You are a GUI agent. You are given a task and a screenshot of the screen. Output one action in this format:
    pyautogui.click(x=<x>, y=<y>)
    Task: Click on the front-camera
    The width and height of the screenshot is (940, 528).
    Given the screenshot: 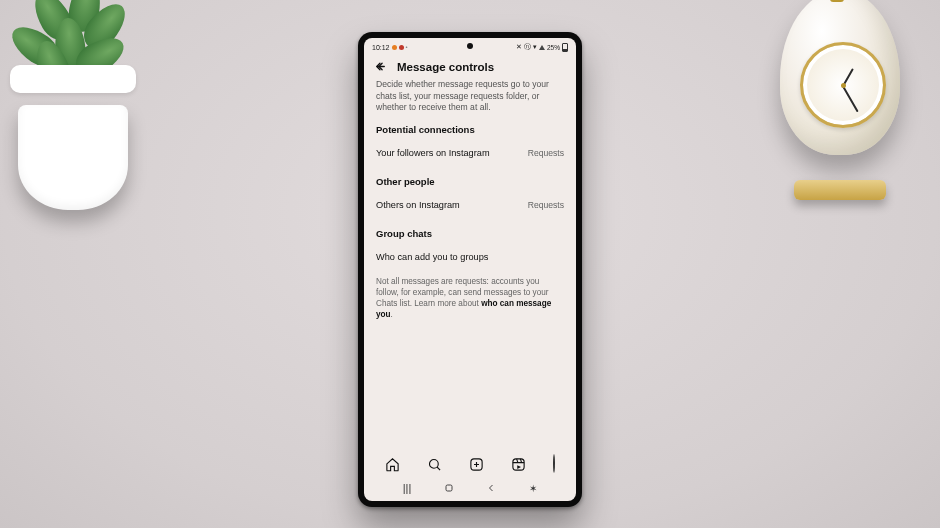 What is the action you would take?
    pyautogui.click(x=470, y=46)
    